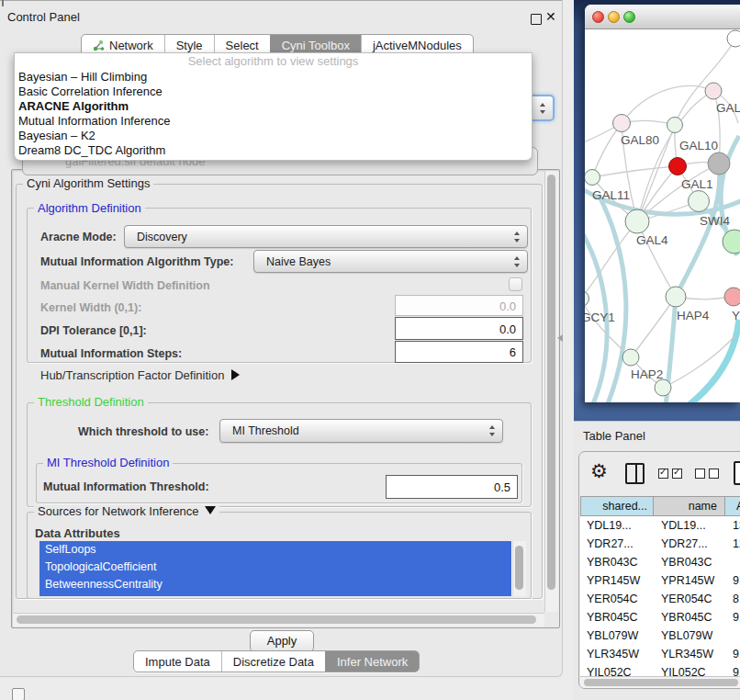 The height and width of the screenshot is (700, 740). What do you see at coordinates (91, 402) in the screenshot?
I see `threshold-definition-title: Threshold Definition` at bounding box center [91, 402].